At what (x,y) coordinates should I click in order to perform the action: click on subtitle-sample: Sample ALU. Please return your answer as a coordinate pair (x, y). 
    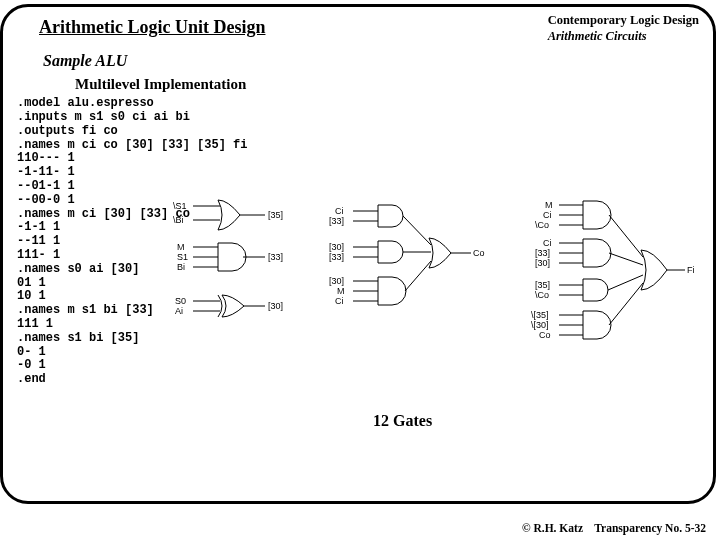
    Looking at the image, I should click on (378, 61).